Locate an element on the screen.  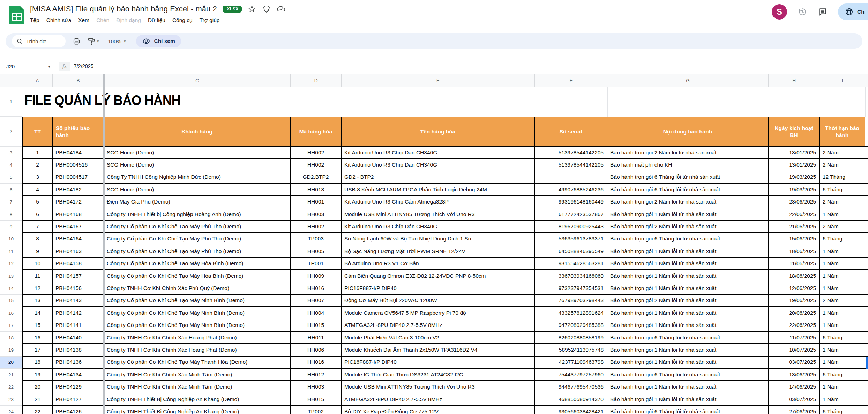
cell: PBH04141 is located at coordinates (78, 325).